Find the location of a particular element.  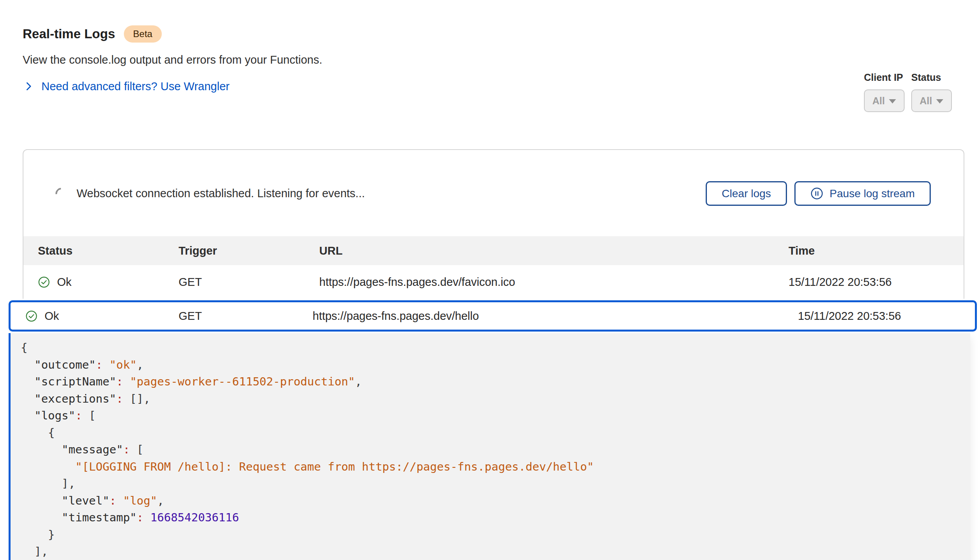

table-header: Status Trigger URL Time is located at coordinates (494, 251).